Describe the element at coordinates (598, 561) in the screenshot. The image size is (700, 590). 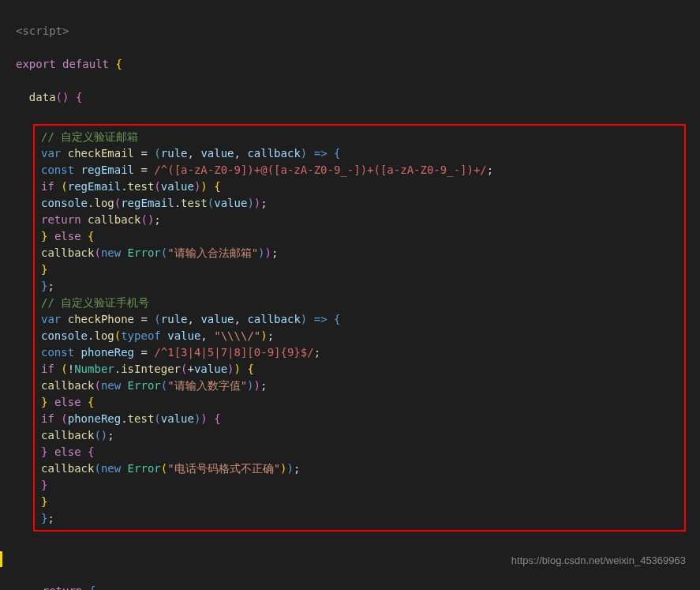
I see `watermark-text: https://blog.csdn.net/weixin_45369963` at that location.